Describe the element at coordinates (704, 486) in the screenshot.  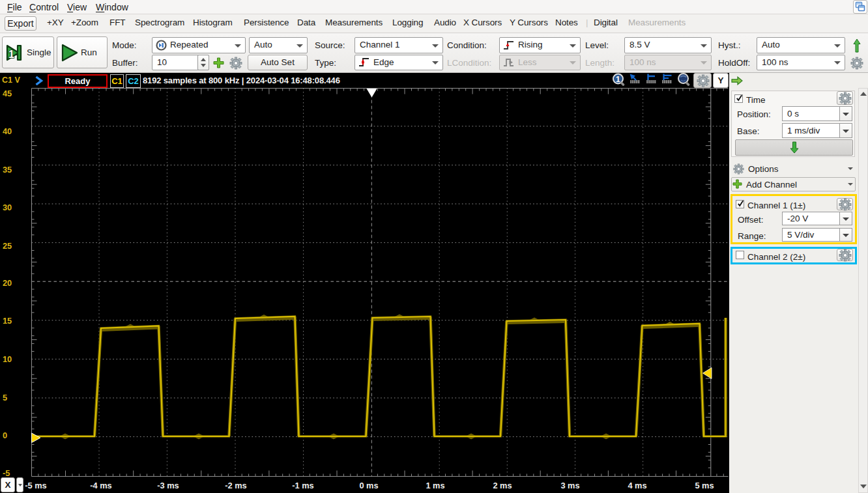
I see `svg-text: 5 ms` at that location.